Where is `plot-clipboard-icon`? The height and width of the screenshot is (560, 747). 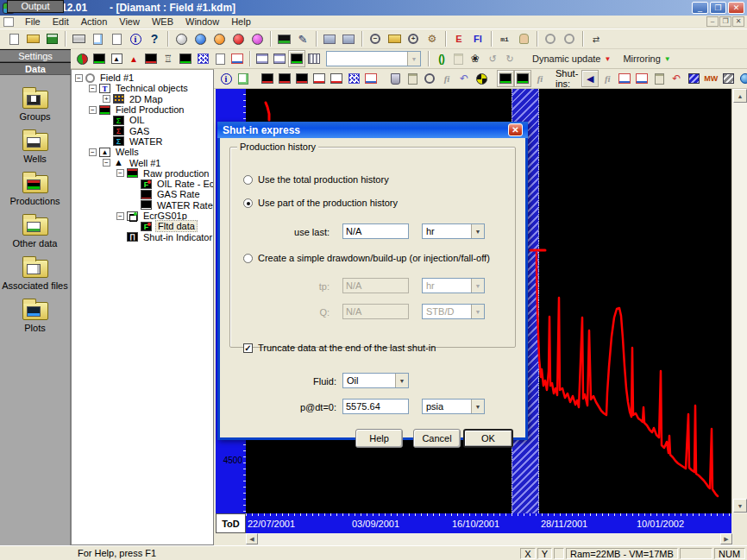
plot-clipboard-icon is located at coordinates (412, 79).